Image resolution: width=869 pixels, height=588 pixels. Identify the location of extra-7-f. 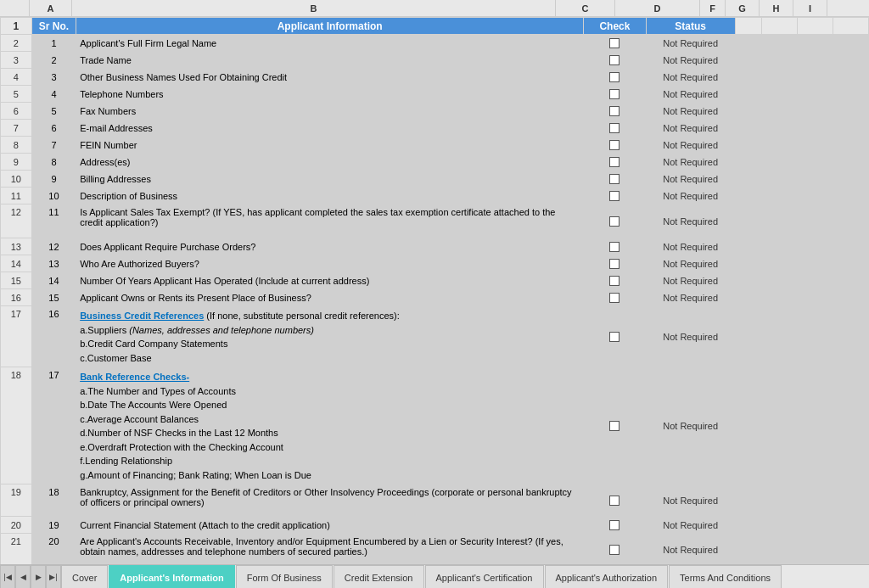
(748, 145).